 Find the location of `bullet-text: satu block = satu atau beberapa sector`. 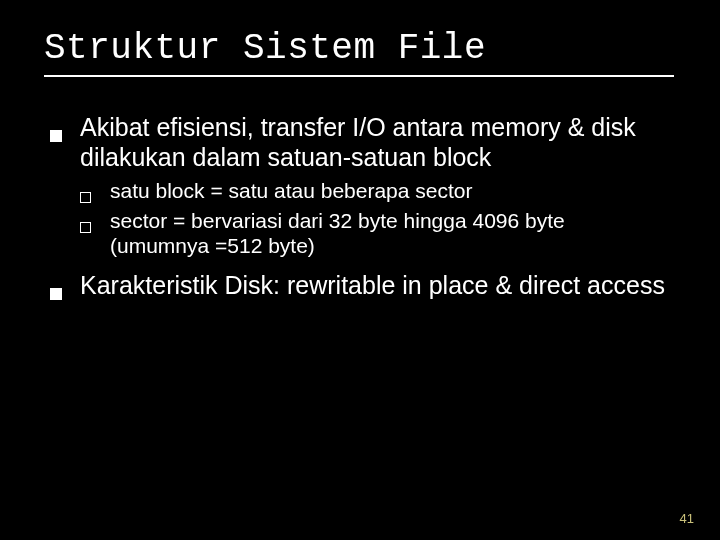

bullet-text: satu block = satu atau beberapa sector is located at coordinates (292, 190).